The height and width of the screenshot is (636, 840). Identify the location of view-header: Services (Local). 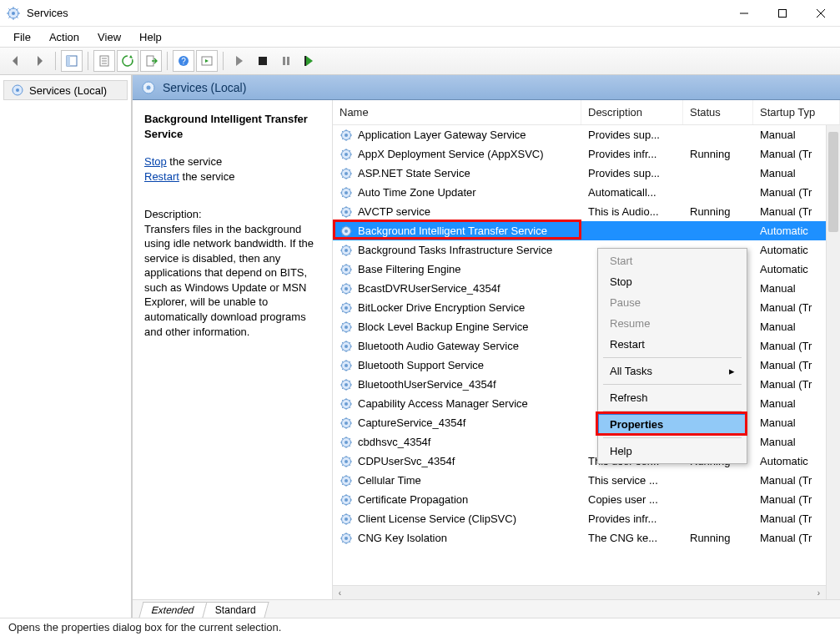
(486, 88).